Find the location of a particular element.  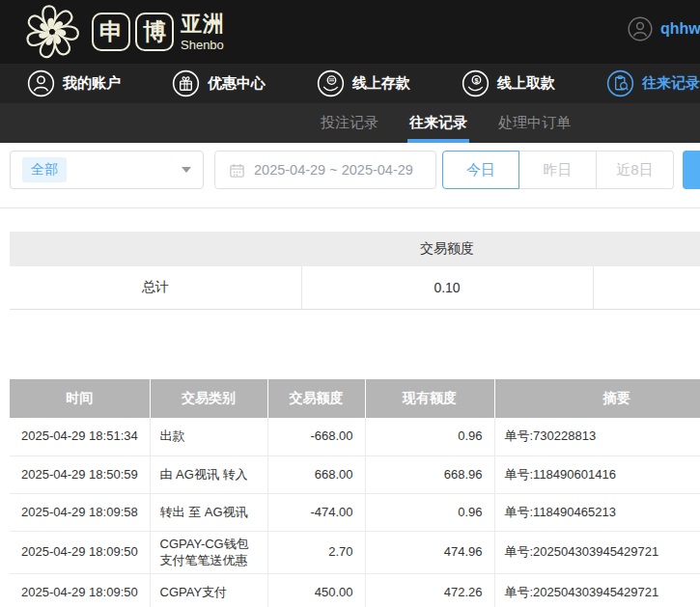

cell-summary: 单号:730228813 is located at coordinates (597, 436).